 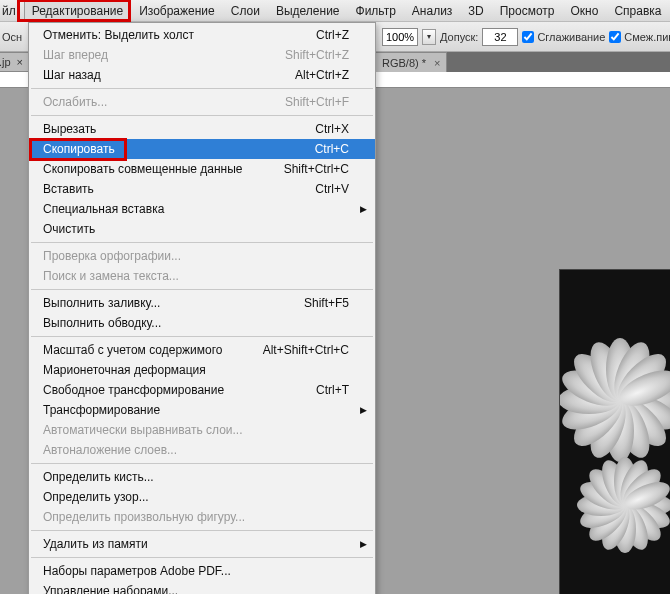 I want to click on menu-filter: Фильтр, so click(x=376, y=11).